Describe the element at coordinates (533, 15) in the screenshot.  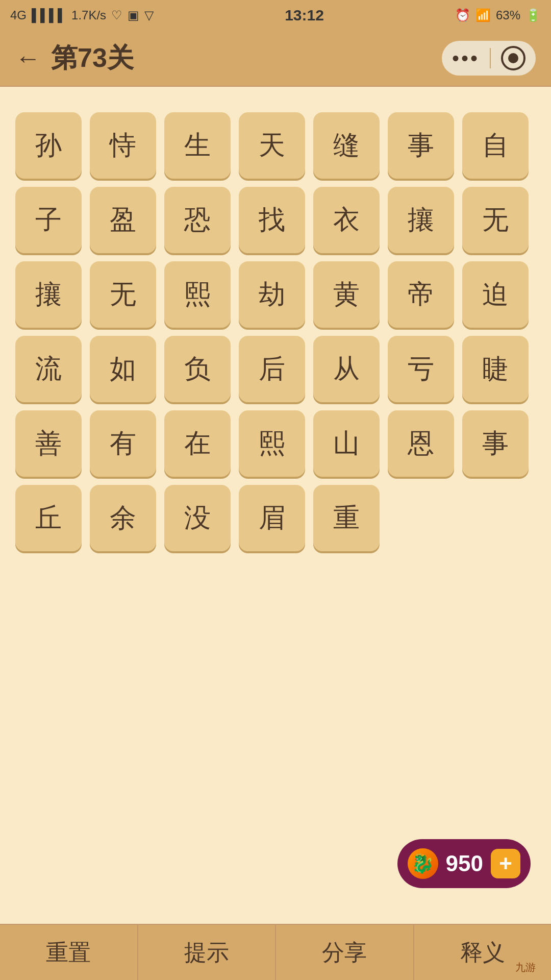
I see `battery-icon: 🔋` at that location.